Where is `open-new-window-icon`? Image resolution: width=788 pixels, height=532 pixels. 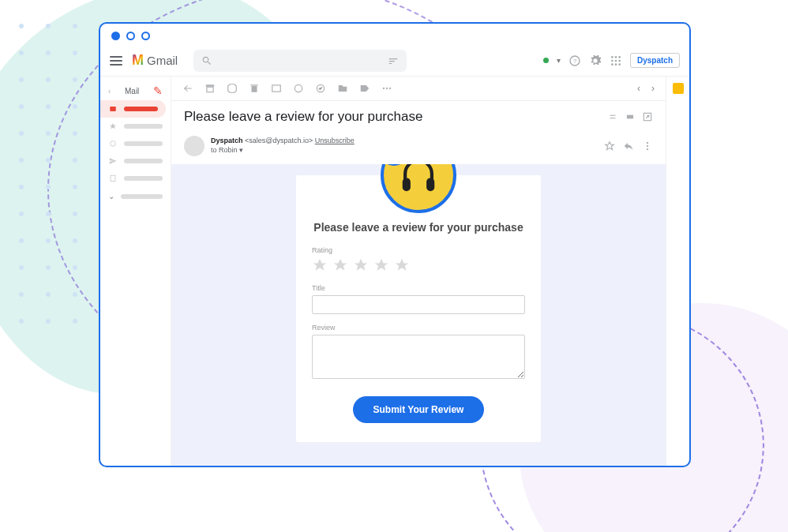
open-new-window-icon is located at coordinates (647, 117).